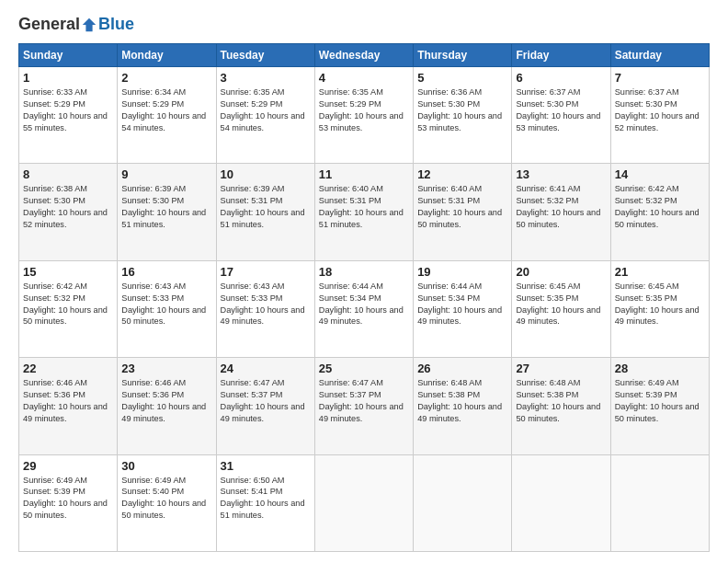  What do you see at coordinates (364, 116) in the screenshot?
I see `calendar-cell: 4Sunrise: 6:35 AM Sunset: 5:29 PM Daylig…` at bounding box center [364, 116].